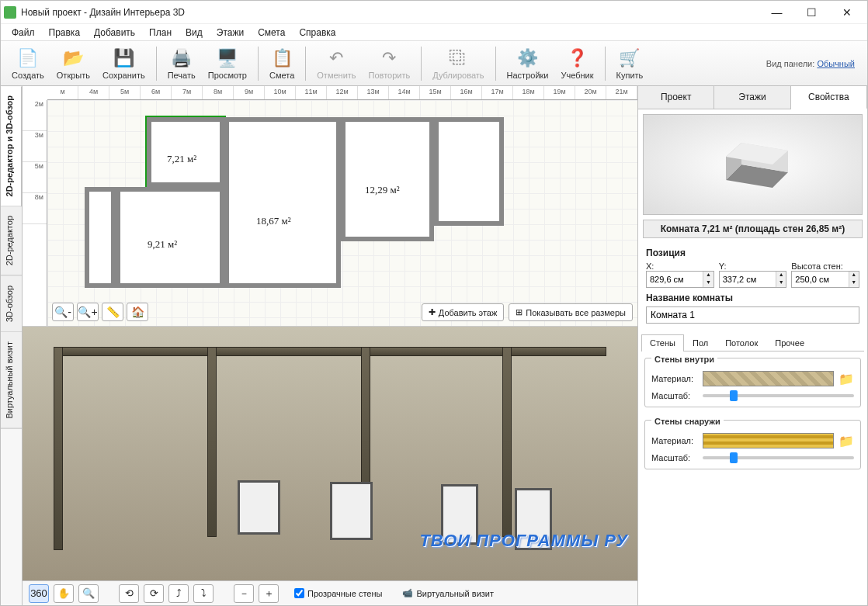 This screenshot has height=606, width=868. Describe the element at coordinates (115, 33) in the screenshot. I see `menu-Добавить: Добавить` at that location.